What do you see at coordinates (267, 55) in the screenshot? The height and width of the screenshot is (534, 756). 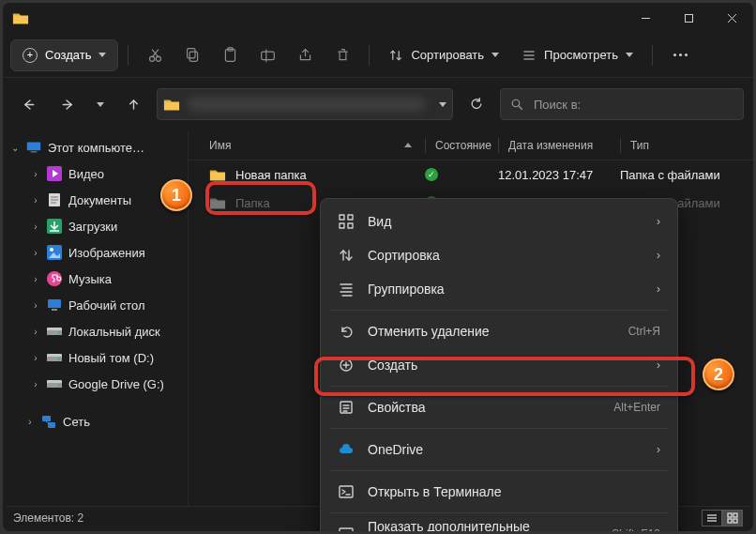 I see `rename-button` at bounding box center [267, 55].